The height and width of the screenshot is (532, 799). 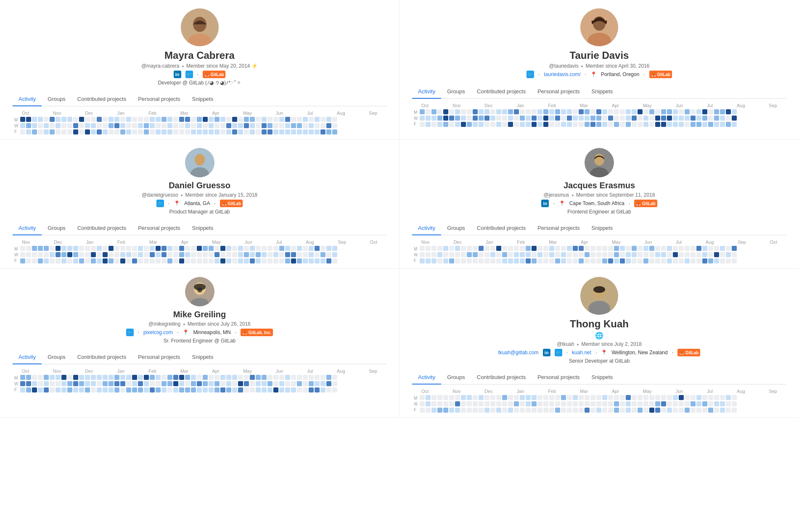 What do you see at coordinates (599, 70) in the screenshot?
I see `profile-card-taurie: Taurie Davis @tauriedavis Member since A…` at bounding box center [599, 70].